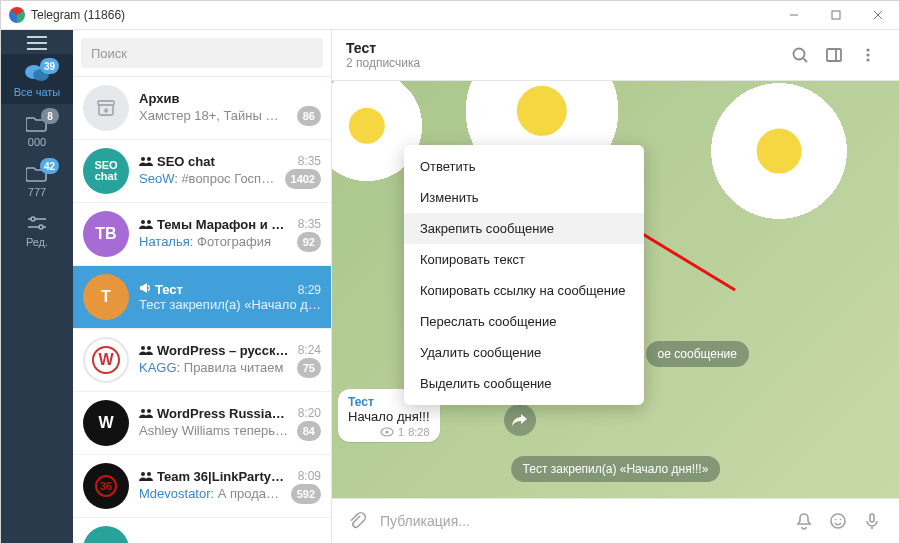  What do you see at coordinates (389, 432) in the screenshot?
I see `message-meta: 1 8:28` at bounding box center [389, 432].